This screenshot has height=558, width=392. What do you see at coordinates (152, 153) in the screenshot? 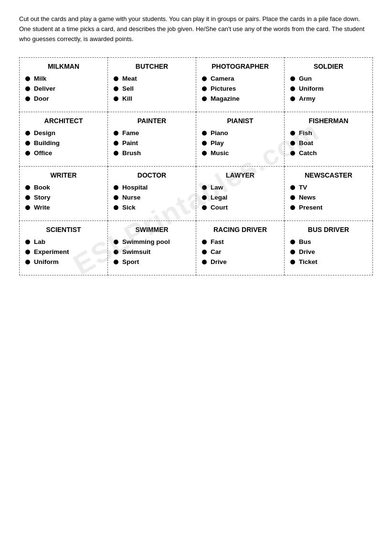
I see `list-item: Brush` at bounding box center [152, 153].